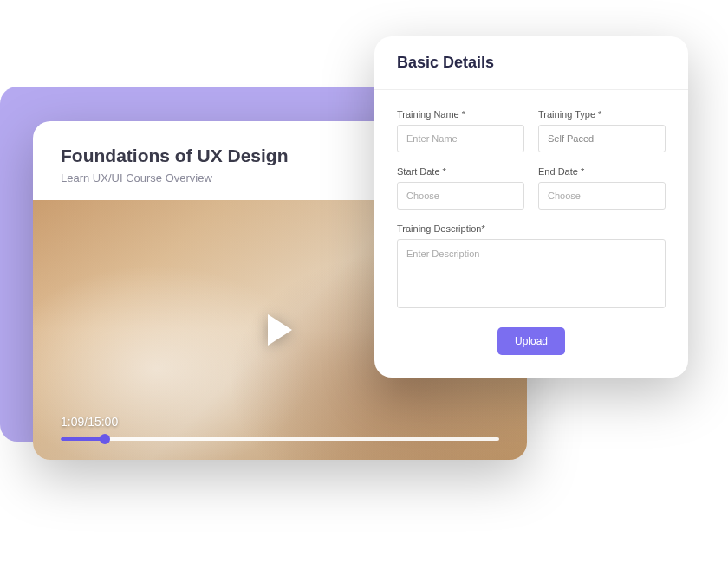 The image size is (728, 575). Describe the element at coordinates (601, 139) in the screenshot. I see `training-type-input` at that location.